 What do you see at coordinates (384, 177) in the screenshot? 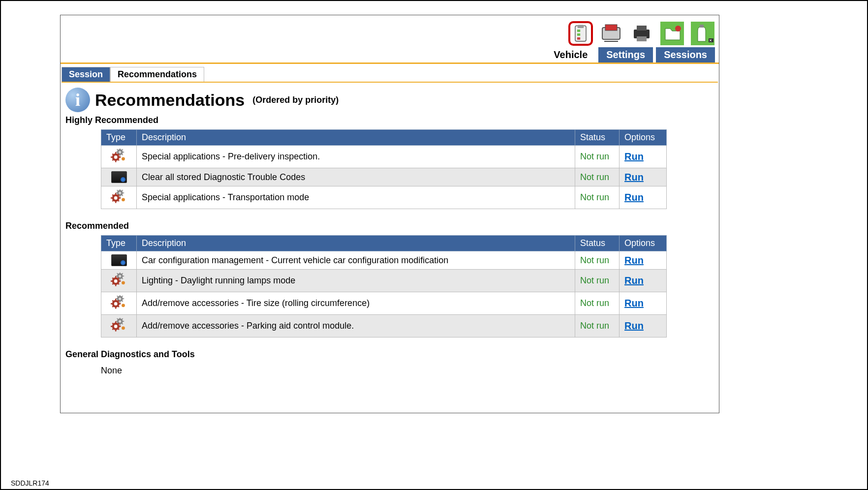
I see `table-row: Clear all stored Diagnostic Trouble Code…` at bounding box center [384, 177].